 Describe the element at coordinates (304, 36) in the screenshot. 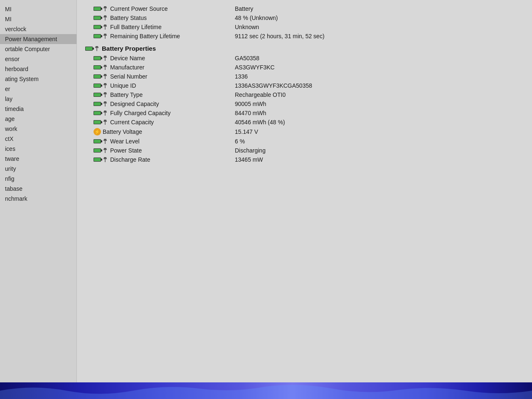

I see `remaining-battery-lifetime-row: Remaining Battery Lifetime 9112 sec (2 h…` at that location.